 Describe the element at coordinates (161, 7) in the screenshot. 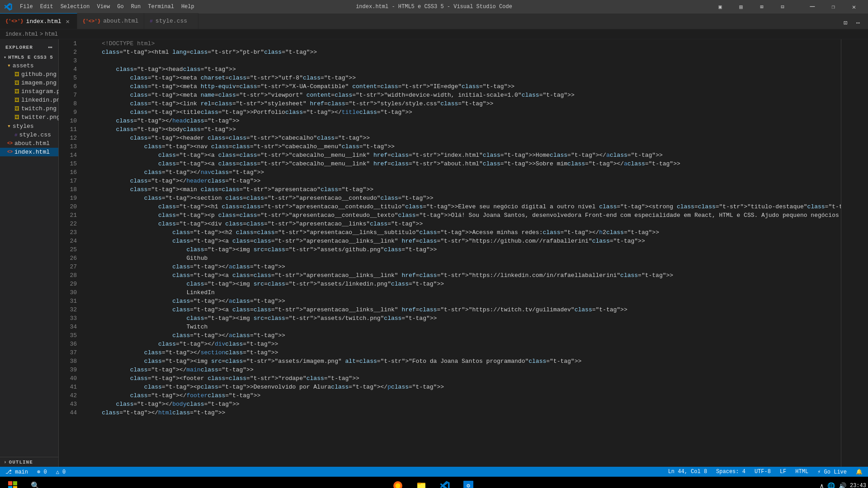

I see `menu-terminal: Terminal` at that location.